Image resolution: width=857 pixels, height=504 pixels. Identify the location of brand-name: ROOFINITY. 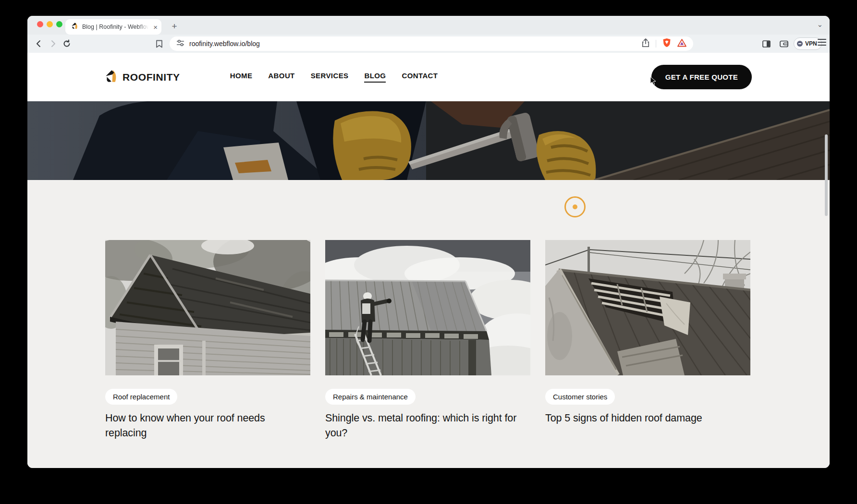
(151, 77).